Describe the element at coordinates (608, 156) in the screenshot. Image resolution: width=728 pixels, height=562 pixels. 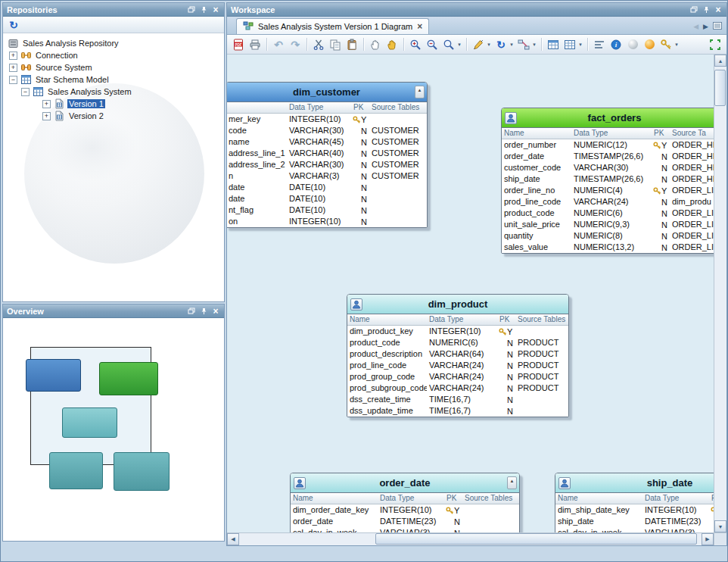
I see `table-row: order_dateTIMESTAMP(26,6)NORDER_HE` at that location.